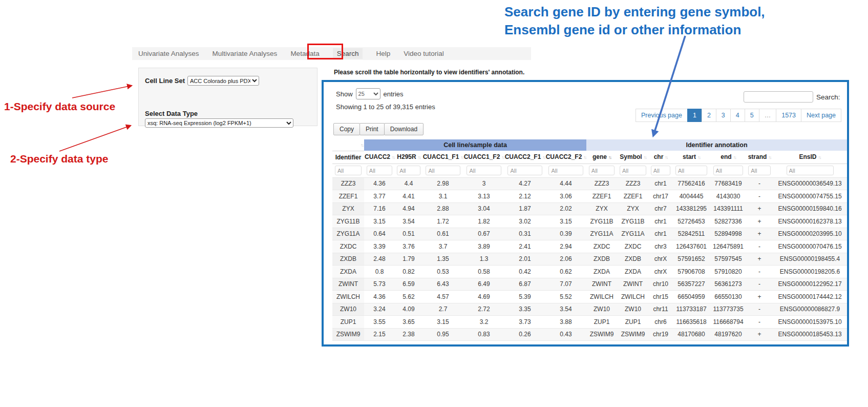 This screenshot has height=407, width=868. I want to click on table-cell: ENSG00000153975.10, so click(810, 322).